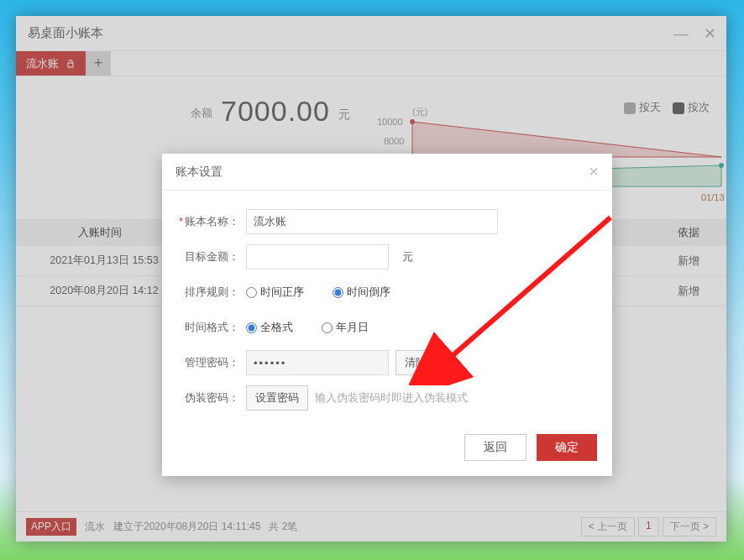 The width and height of the screenshot is (744, 560). I want to click on window-title: 易桌面小账本, so click(65, 34).